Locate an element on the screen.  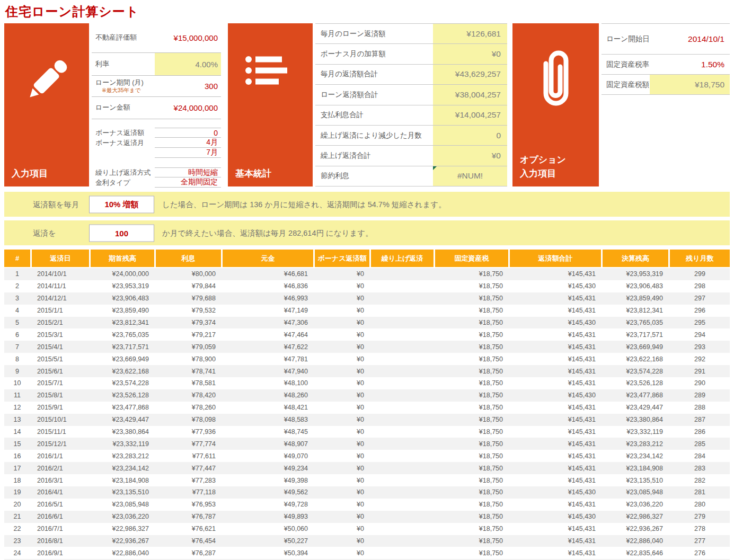
stats-rows: 毎月のローン返済額 ¥126,681 ボーナス月の加算額 ¥0 毎月の返済額合計… is located at coordinates (411, 105).